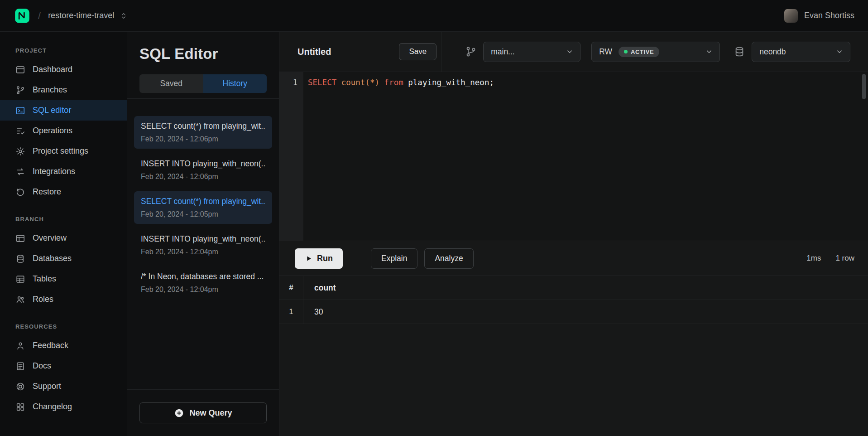  Describe the element at coordinates (203, 177) in the screenshot. I see `history-timestamp: Feb 20, 2024 - 12:06pm` at that location.